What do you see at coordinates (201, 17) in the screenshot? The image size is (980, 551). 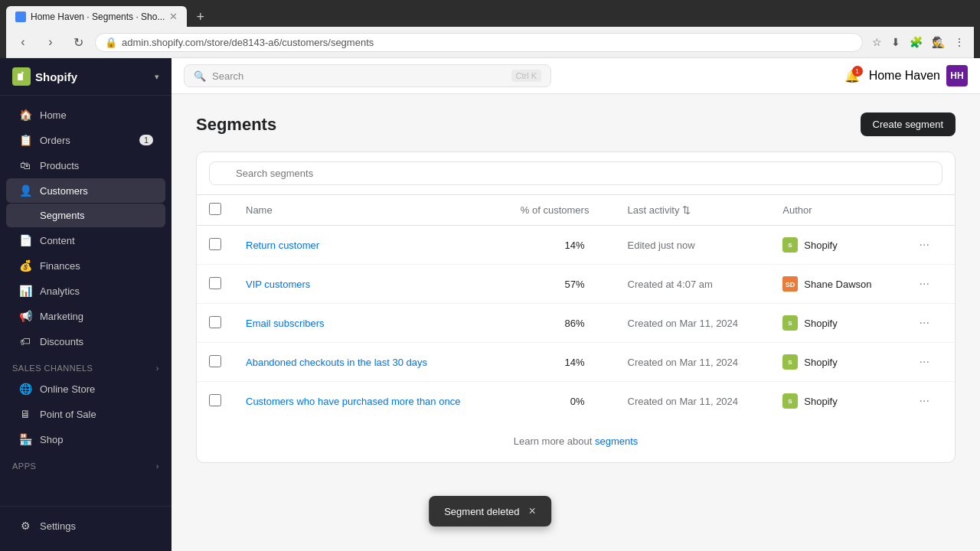 I see `new-tab-button: +` at bounding box center [201, 17].